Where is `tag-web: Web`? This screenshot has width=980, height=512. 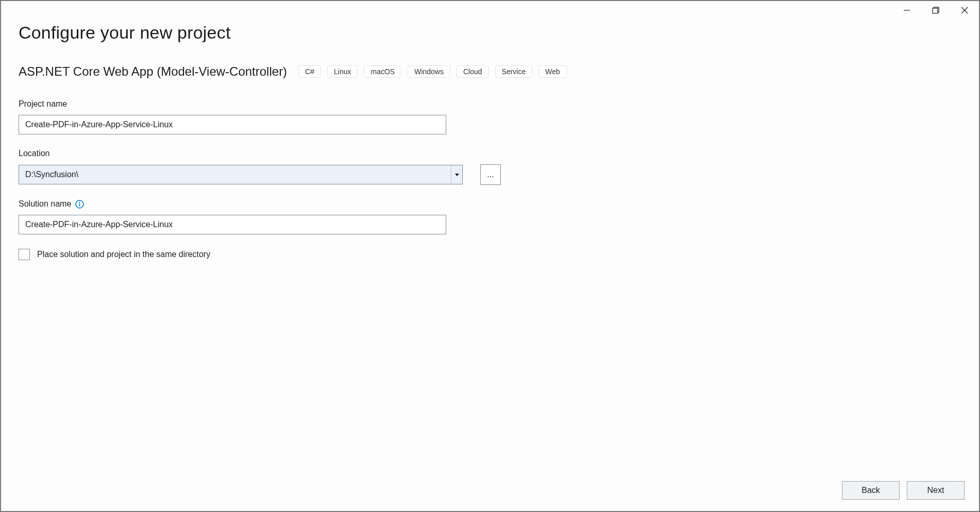
tag-web: Web is located at coordinates (552, 72).